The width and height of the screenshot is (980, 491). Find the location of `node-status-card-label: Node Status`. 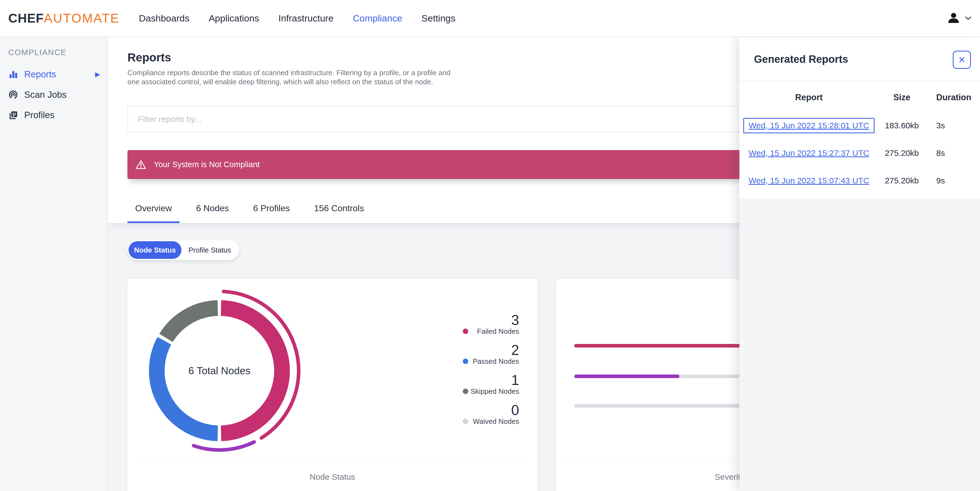

node-status-card-label: Node Status is located at coordinates (332, 477).